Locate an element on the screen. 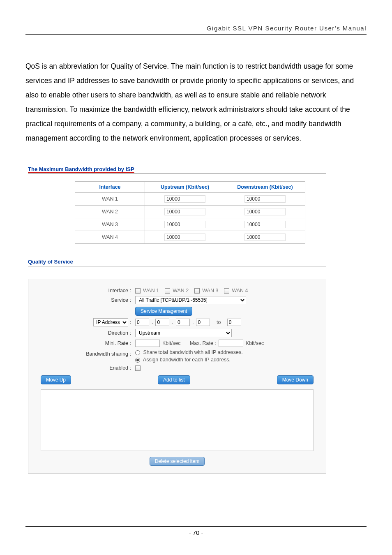  page-number: - 70 - is located at coordinates (196, 533).